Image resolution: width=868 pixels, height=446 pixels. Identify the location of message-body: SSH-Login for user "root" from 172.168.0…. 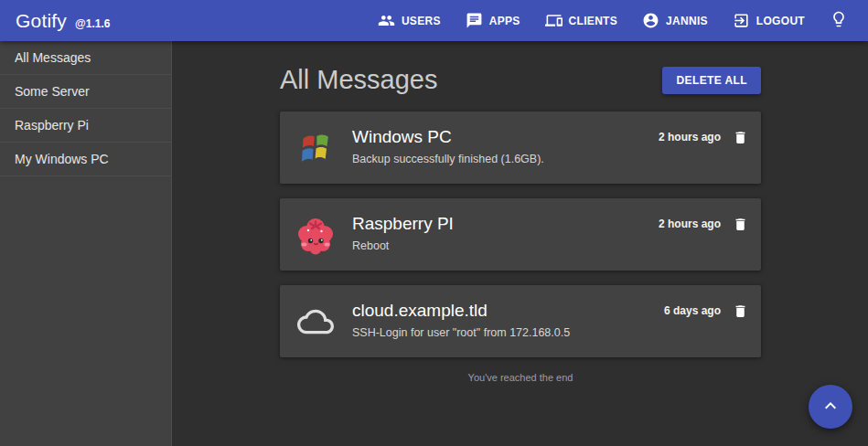
(509, 333).